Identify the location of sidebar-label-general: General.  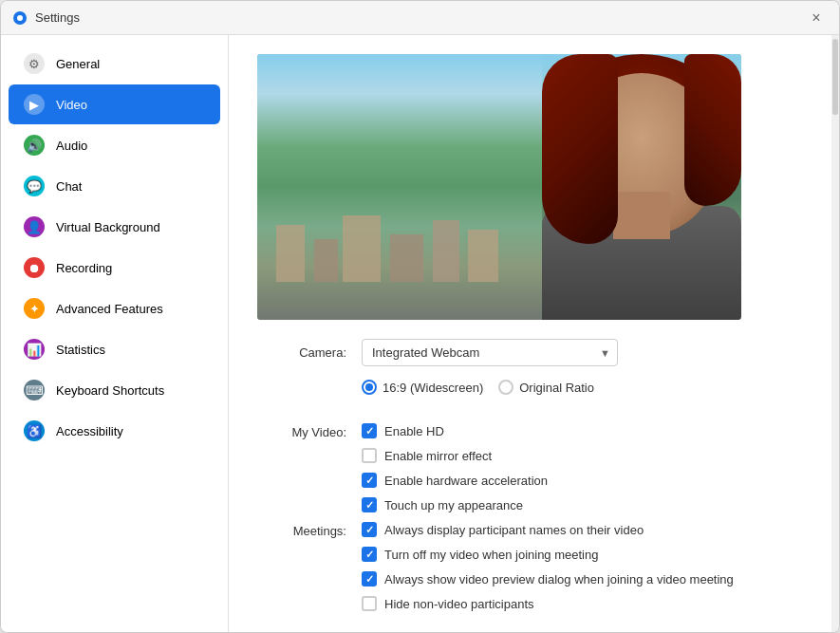
(78, 65).